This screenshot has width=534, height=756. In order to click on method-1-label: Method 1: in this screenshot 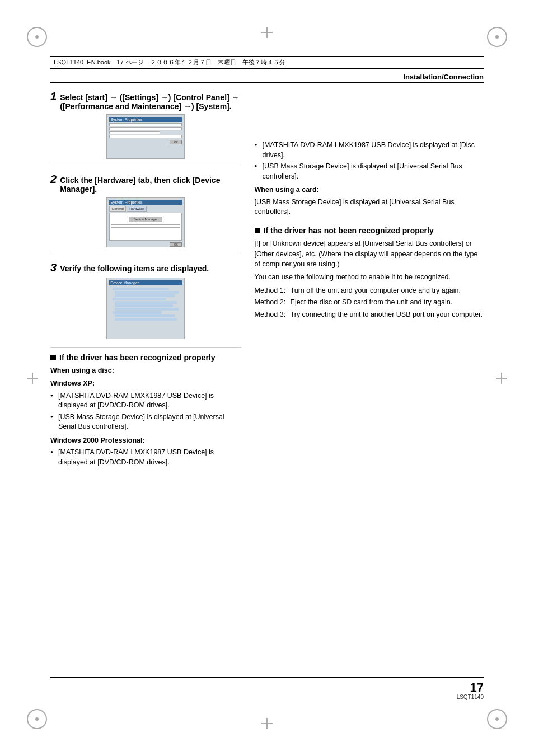, I will do `click(271, 291)`.